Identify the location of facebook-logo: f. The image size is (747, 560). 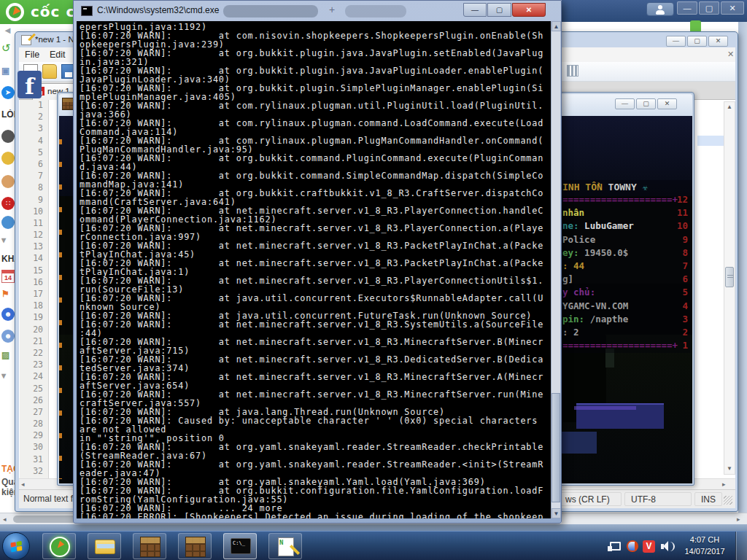
(29, 85).